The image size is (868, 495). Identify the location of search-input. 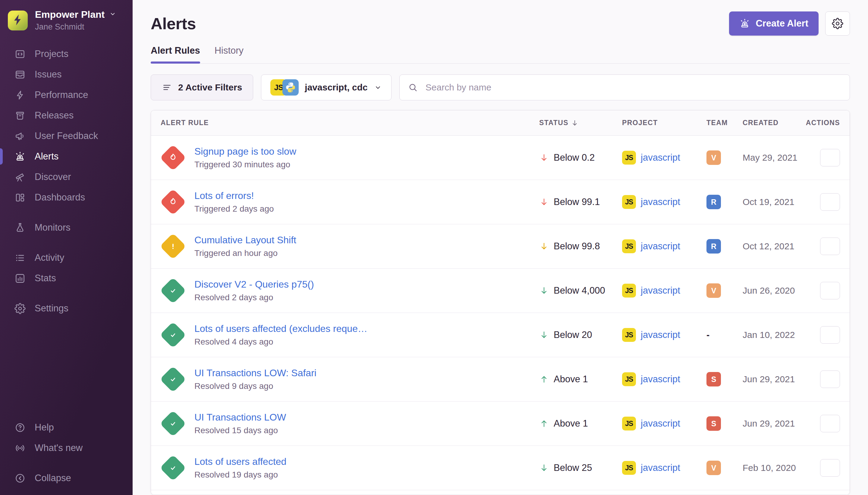
(625, 87).